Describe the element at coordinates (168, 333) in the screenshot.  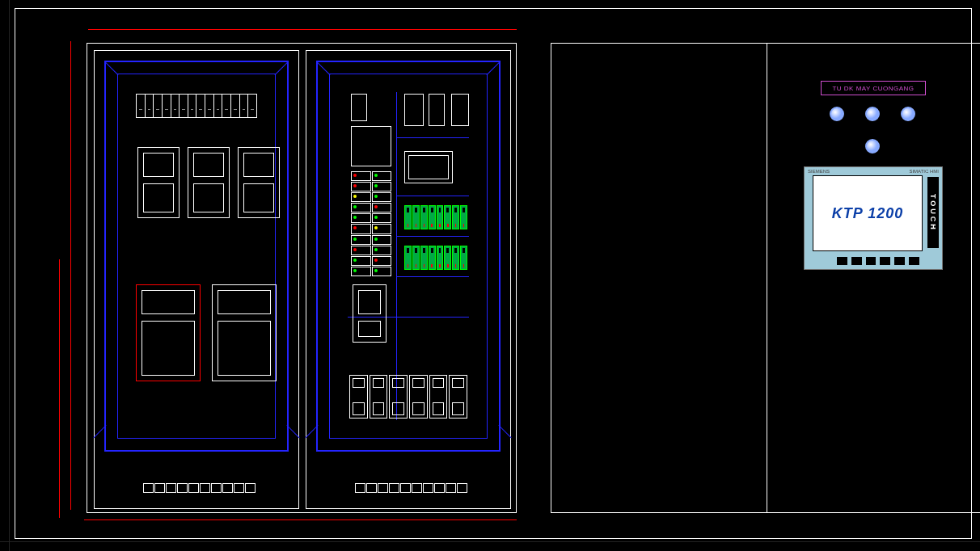
I see `vfd-large-selected` at that location.